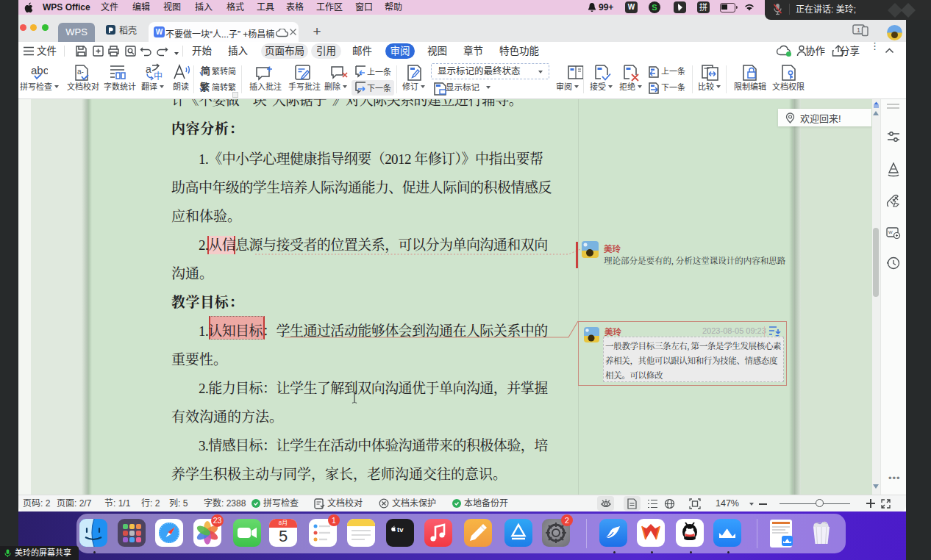  Describe the element at coordinates (81, 72) in the screenshot. I see `svg-text: a-` at that location.